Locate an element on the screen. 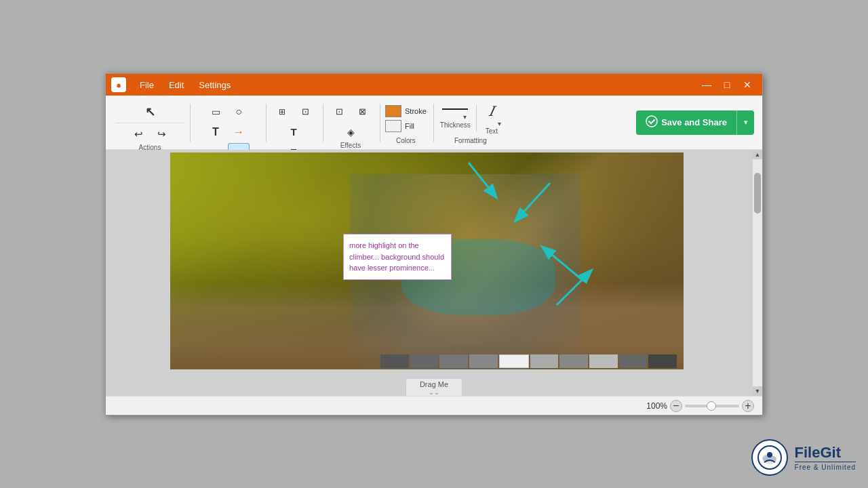 This screenshot has width=868, height=488. scroll-thumb is located at coordinates (757, 193).